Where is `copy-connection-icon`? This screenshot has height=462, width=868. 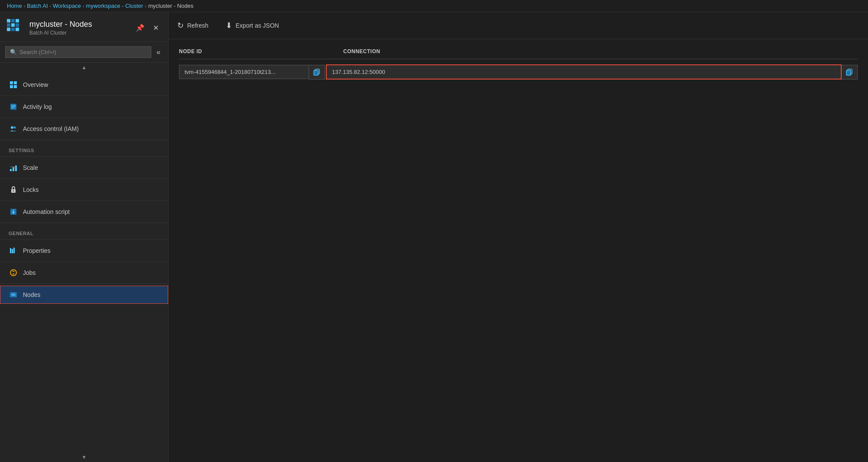
copy-connection-icon is located at coordinates (849, 72).